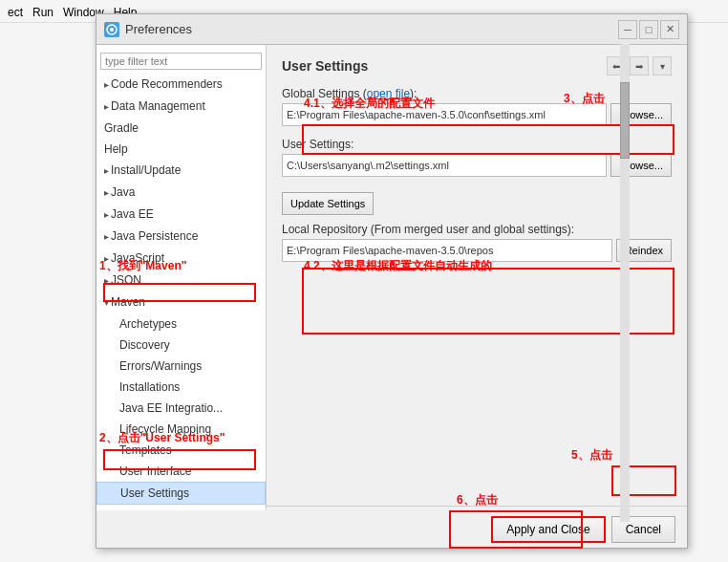  Describe the element at coordinates (182, 450) in the screenshot. I see `tree-item-templates: Templates` at that location.